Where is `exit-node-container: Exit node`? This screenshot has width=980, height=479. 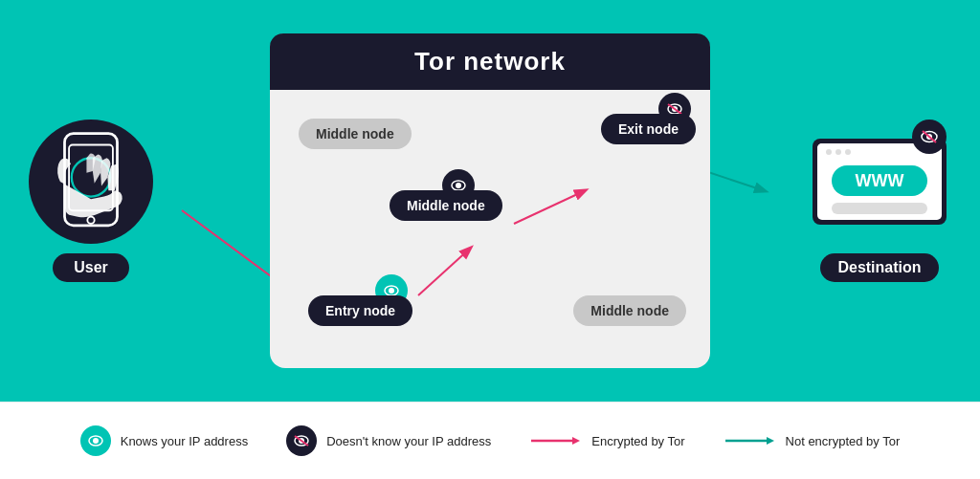
exit-node-container: Exit node is located at coordinates (649, 129).